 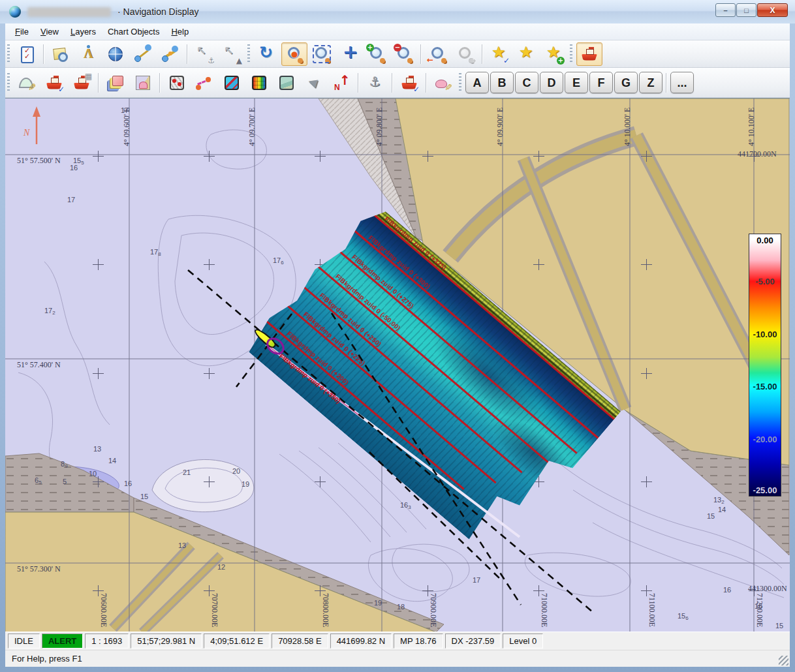 What do you see at coordinates (27, 83) in the screenshot?
I see `plot-measure-button` at bounding box center [27, 83].